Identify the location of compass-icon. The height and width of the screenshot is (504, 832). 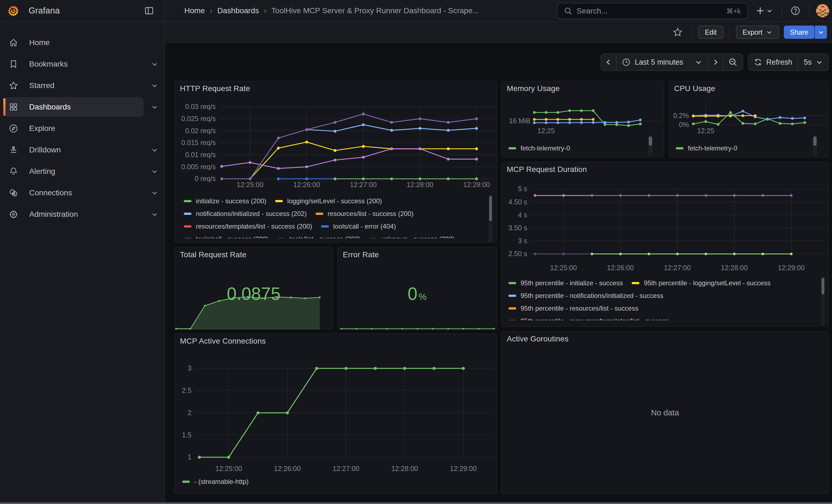
(14, 128).